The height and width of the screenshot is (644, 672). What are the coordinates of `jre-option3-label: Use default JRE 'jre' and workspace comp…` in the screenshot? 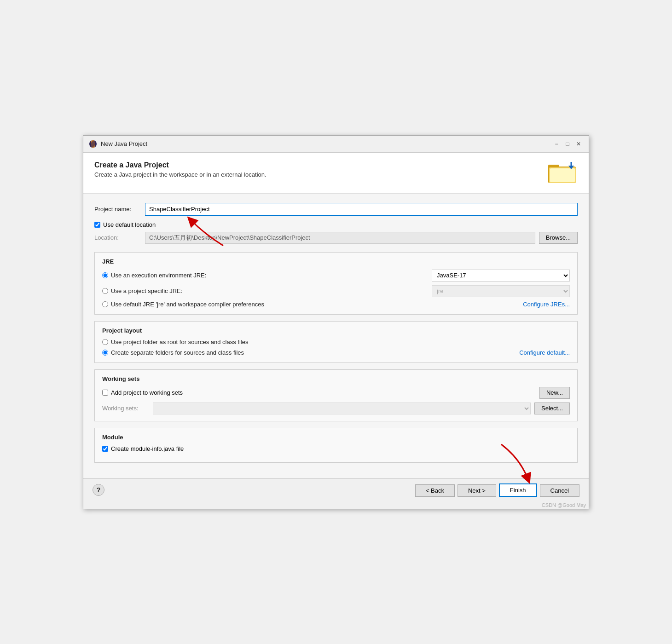 It's located at (188, 305).